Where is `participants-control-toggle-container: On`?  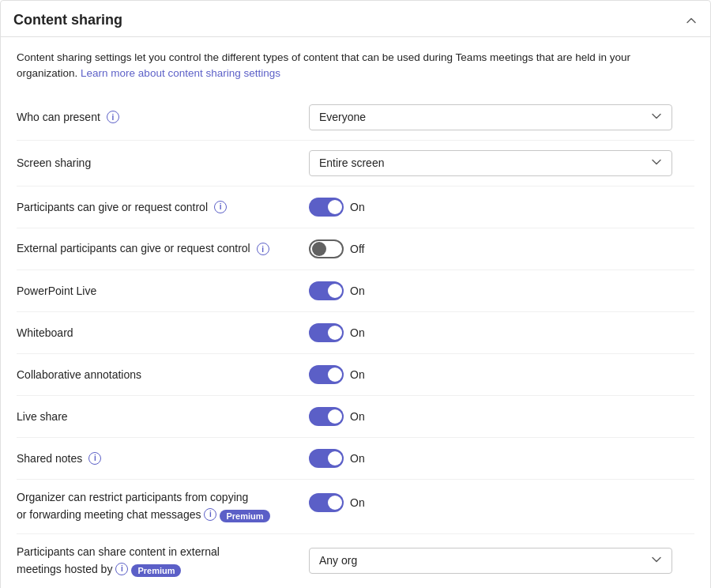 participants-control-toggle-container: On is located at coordinates (337, 207).